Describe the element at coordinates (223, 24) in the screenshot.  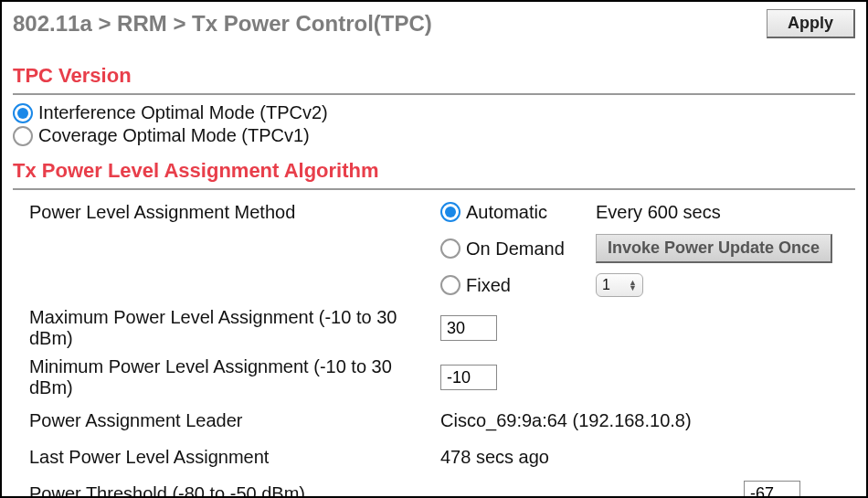
I see `breadcrumb: 802.11a > RRM > Tx Power Control(TPC)` at that location.